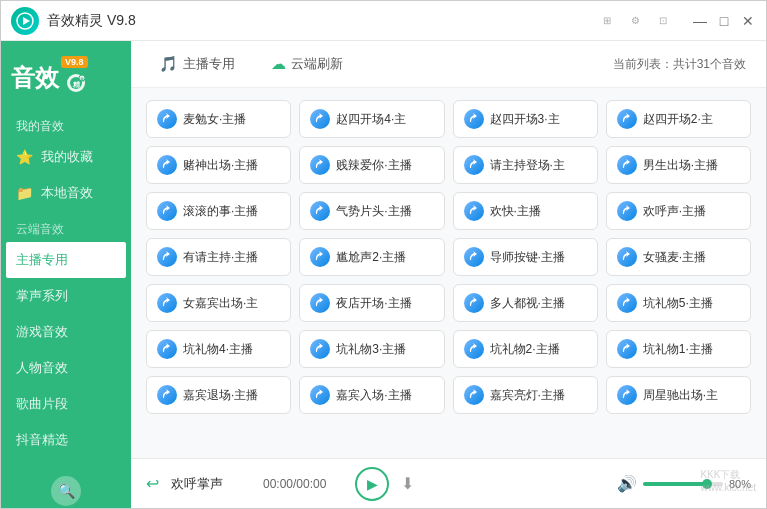 This screenshot has width=767, height=509. What do you see at coordinates (680, 166) in the screenshot?
I see `sound-item-name: 男生出场·主播` at bounding box center [680, 166].